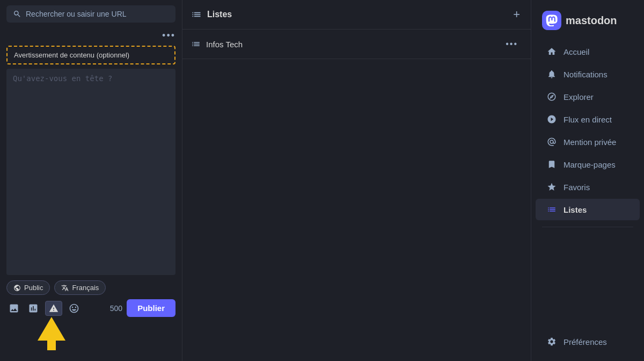 This screenshot has height=361, width=644. What do you see at coordinates (28, 288) in the screenshot?
I see `visibility-button: Public` at bounding box center [28, 288].